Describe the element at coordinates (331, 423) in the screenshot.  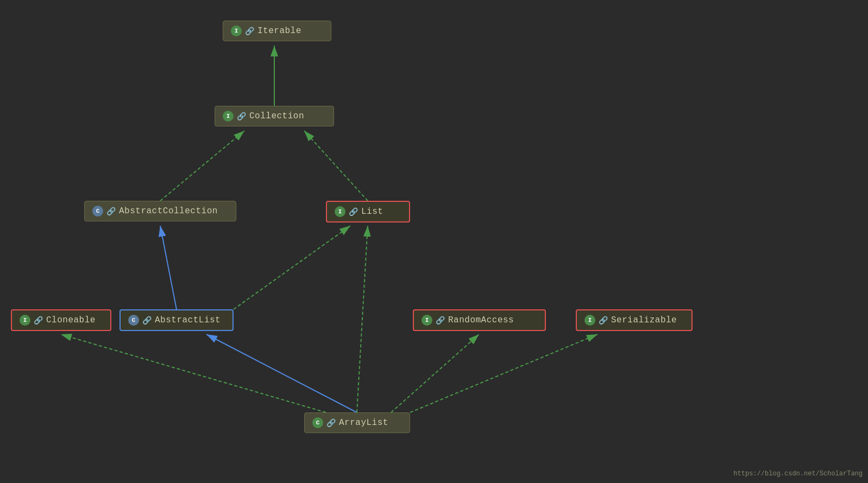
I see `link-icon-arraylist: 🔗` at that location.